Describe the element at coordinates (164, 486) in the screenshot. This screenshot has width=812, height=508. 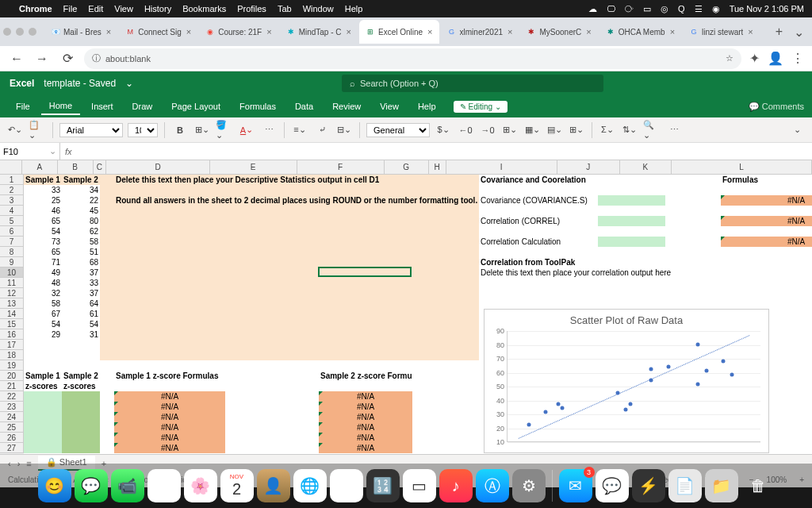
I see `maps-icon: 🗺` at that location.